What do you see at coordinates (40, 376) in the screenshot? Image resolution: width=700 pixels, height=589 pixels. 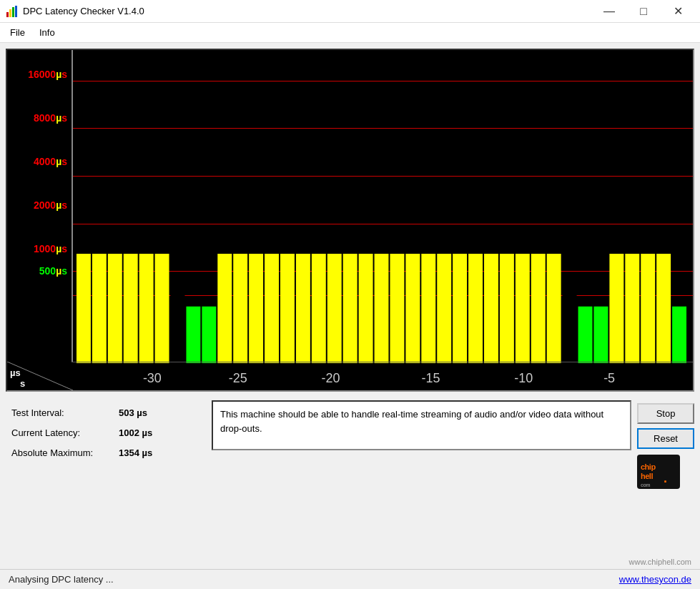 I see `corner-line` at bounding box center [40, 376].